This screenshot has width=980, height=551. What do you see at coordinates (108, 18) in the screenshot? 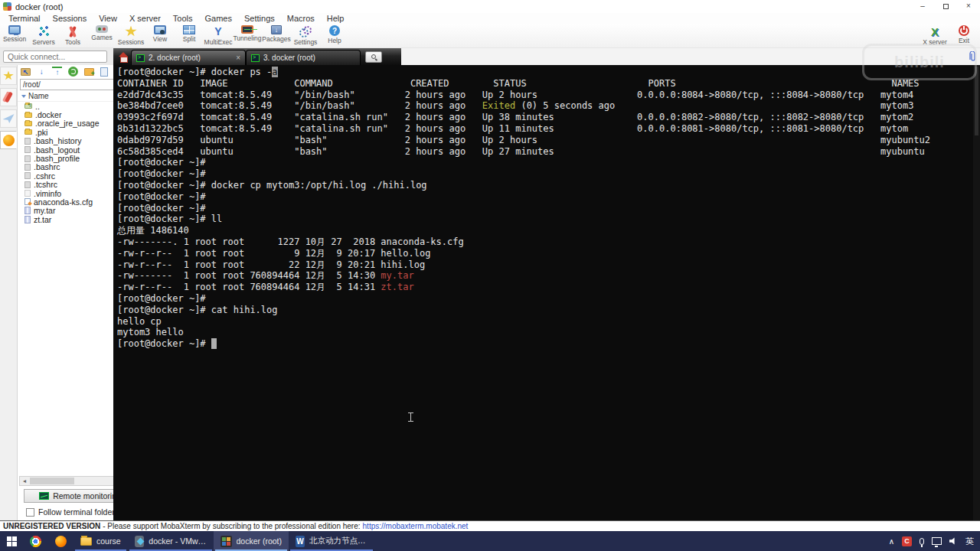
I see `menu-view: View` at bounding box center [108, 18].